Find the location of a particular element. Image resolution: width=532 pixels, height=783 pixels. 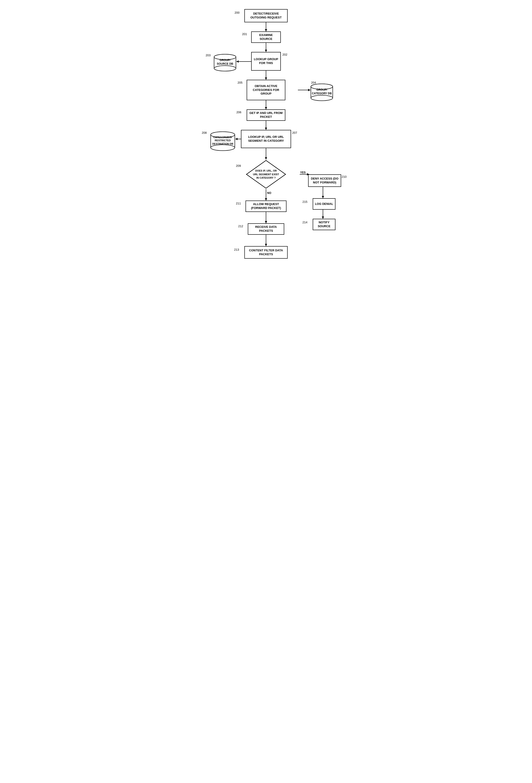

node-214: NOTIFY SOURCE is located at coordinates (324, 224).